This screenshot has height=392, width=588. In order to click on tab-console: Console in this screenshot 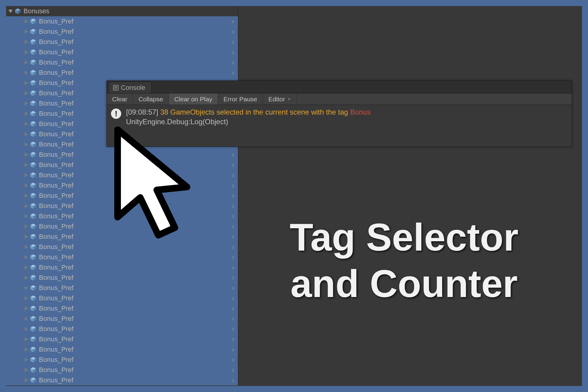, I will do `click(130, 87)`.